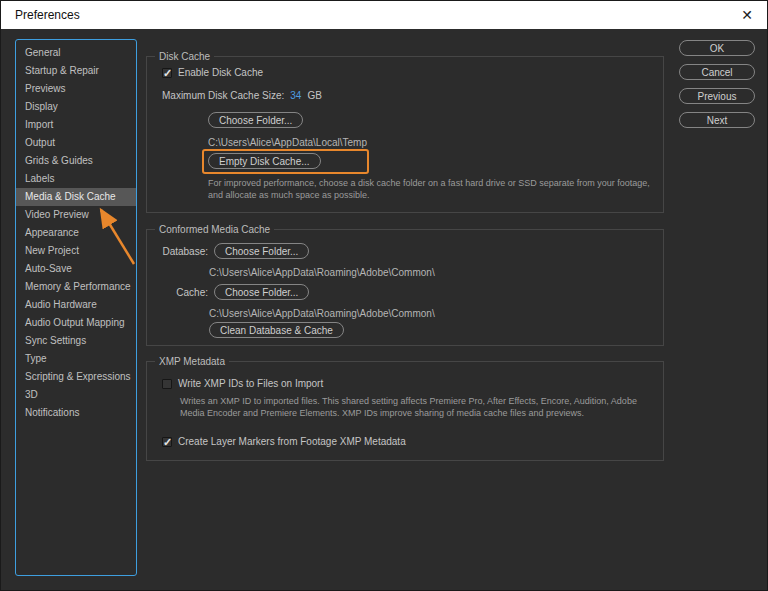 This screenshot has width=768, height=591. Describe the element at coordinates (276, 330) in the screenshot. I see `clean-database-row: Clean Database & Cache` at that location.